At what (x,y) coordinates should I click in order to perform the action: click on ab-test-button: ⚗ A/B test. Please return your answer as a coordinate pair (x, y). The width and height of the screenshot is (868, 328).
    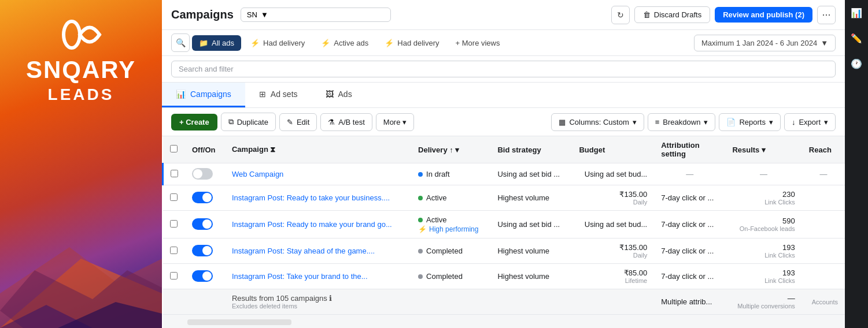
    Looking at the image, I should click on (346, 122).